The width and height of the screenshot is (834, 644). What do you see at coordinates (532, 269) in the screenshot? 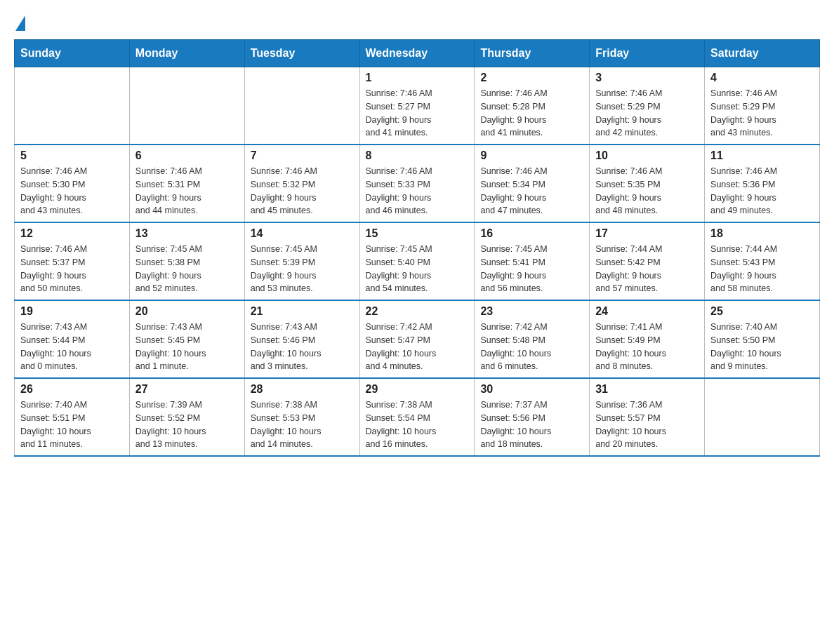
I see `day-info: Sunrise: 7:45 AMSunset: 5:41 PMDaylight:…` at bounding box center [532, 269].